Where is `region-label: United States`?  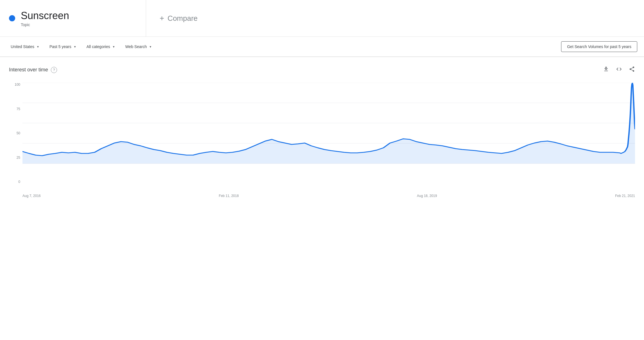
region-label: United States is located at coordinates (22, 47).